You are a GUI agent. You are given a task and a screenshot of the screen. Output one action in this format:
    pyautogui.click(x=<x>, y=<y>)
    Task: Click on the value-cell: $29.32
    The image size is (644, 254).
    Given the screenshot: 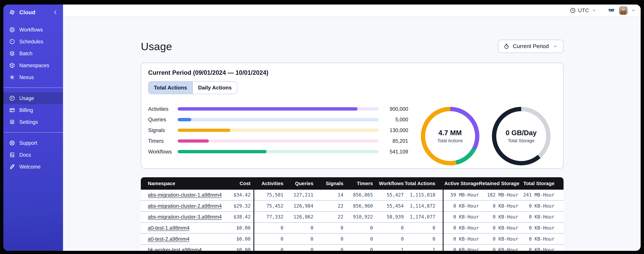 What is the action you would take?
    pyautogui.click(x=241, y=206)
    